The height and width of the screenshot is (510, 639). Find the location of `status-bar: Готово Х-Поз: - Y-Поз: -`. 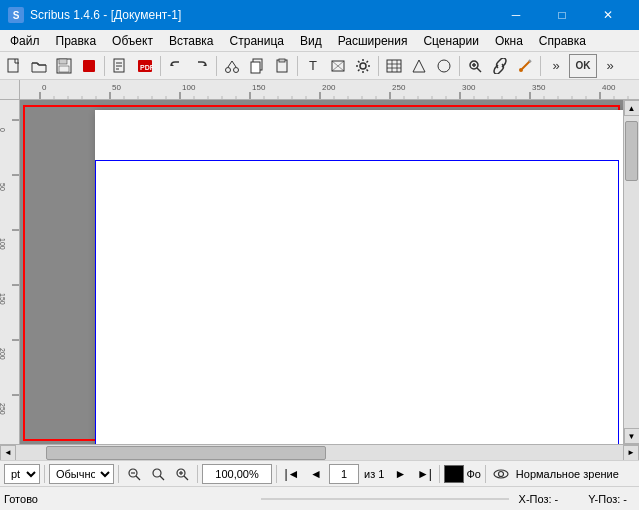

status-bar: Готово Х-Поз: - Y-Поз: - is located at coordinates (320, 498).